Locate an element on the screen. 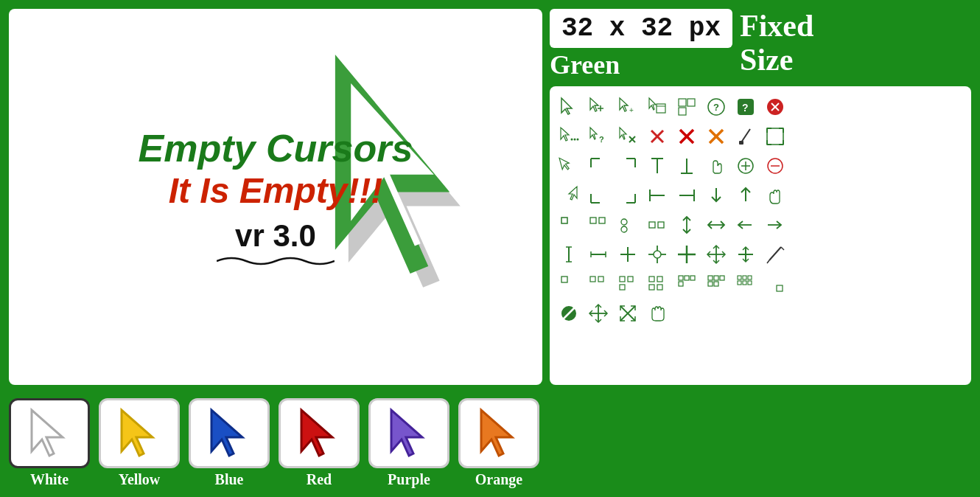  icon-text-h-cursor is located at coordinates (598, 254).